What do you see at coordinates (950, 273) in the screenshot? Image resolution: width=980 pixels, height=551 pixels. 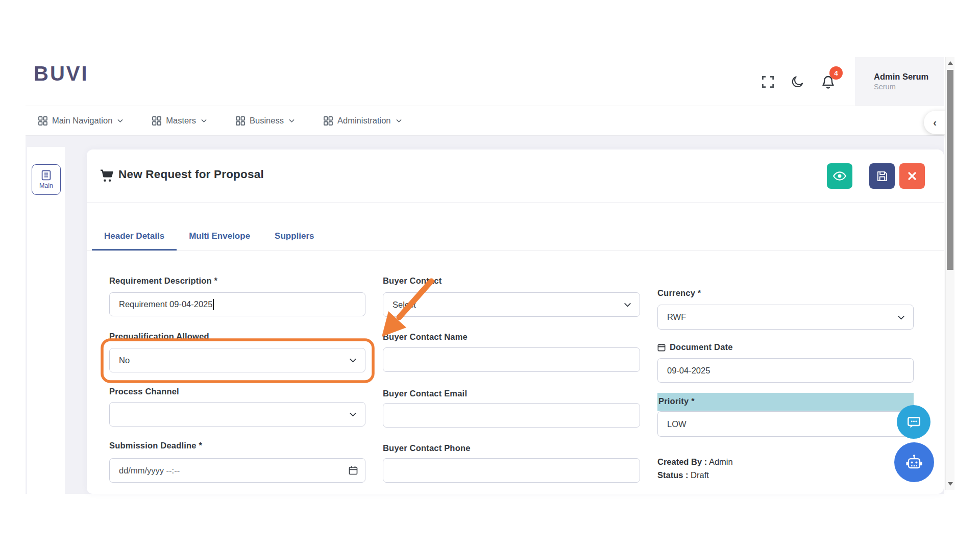 I see `scrollbar` at bounding box center [950, 273].